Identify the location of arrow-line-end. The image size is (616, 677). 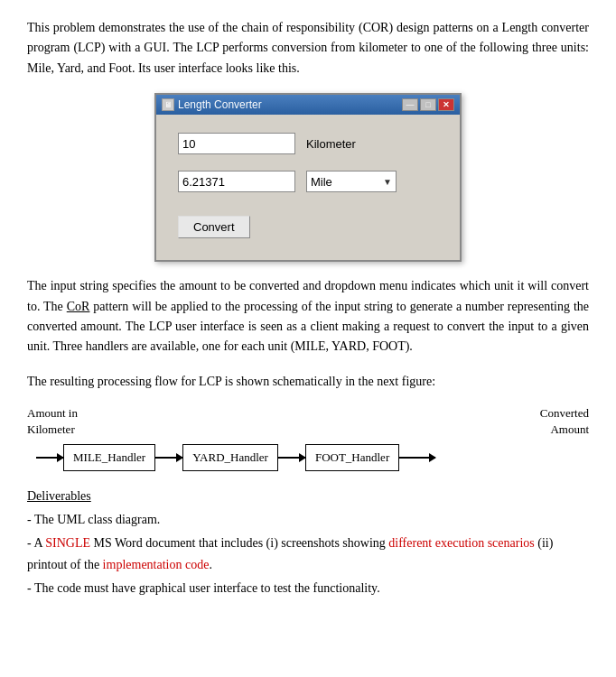
(417, 458).